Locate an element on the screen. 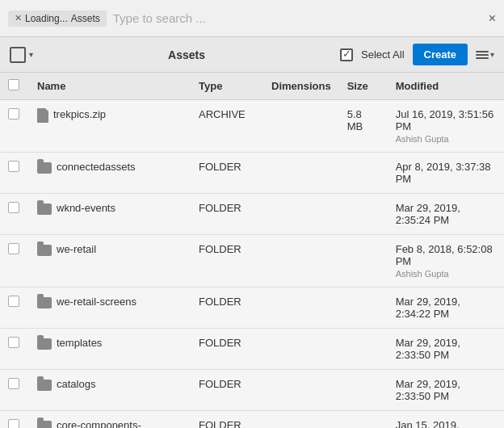 The width and height of the screenshot is (504, 428). table-row: core-components-examplesFOLDERJan 15, 20… is located at coordinates (252, 420).